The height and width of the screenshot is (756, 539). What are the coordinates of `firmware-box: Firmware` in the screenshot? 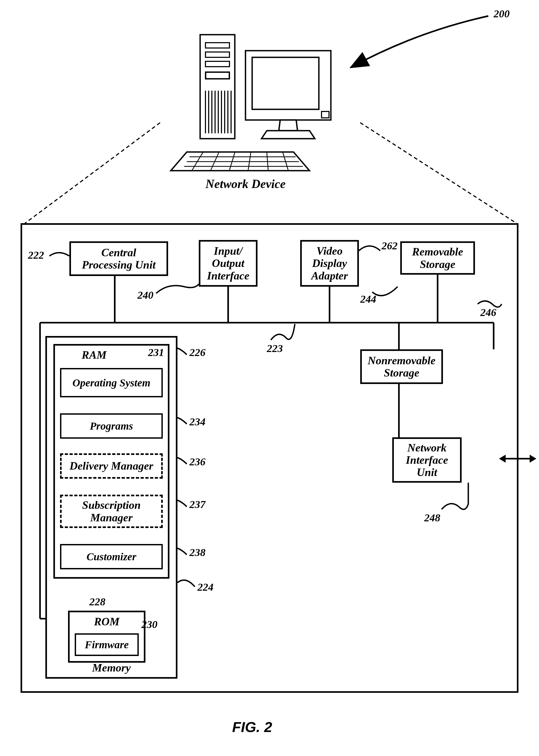 It's located at (107, 645).